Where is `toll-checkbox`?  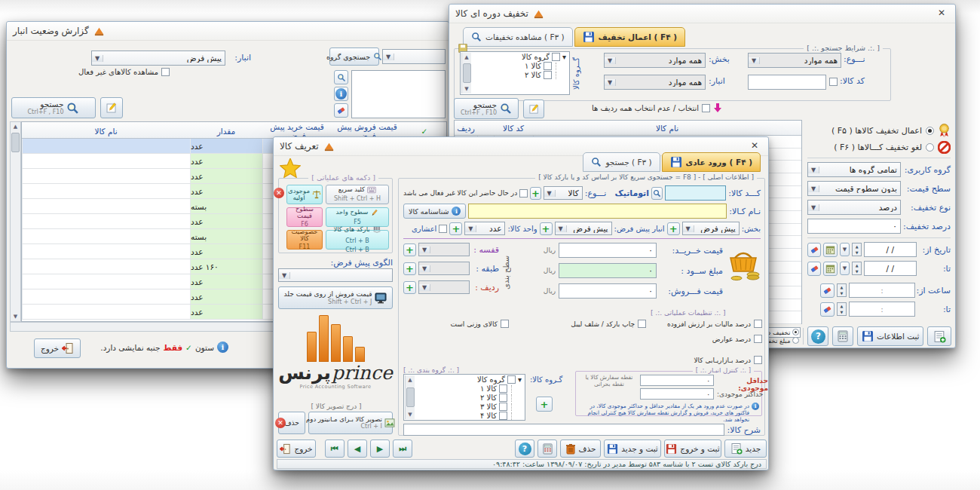
toll-checkbox is located at coordinates (758, 339).